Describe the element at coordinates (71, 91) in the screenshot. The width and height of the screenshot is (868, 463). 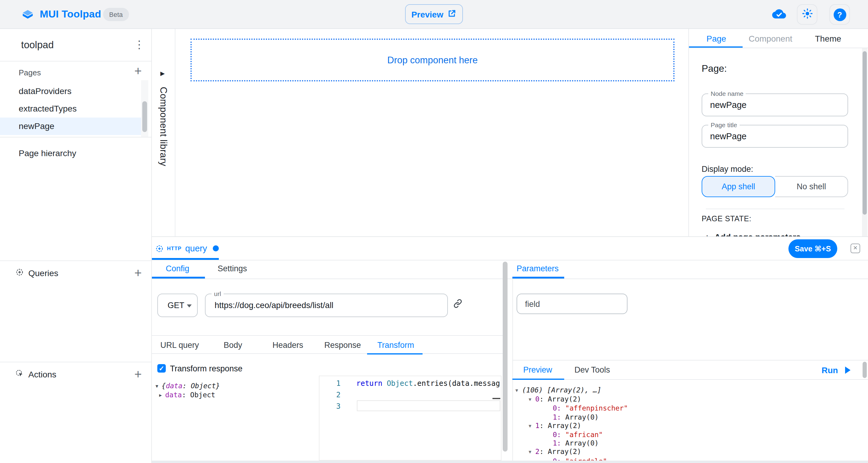
I see `sidebar-item-dataproviders: dataProviders` at that location.